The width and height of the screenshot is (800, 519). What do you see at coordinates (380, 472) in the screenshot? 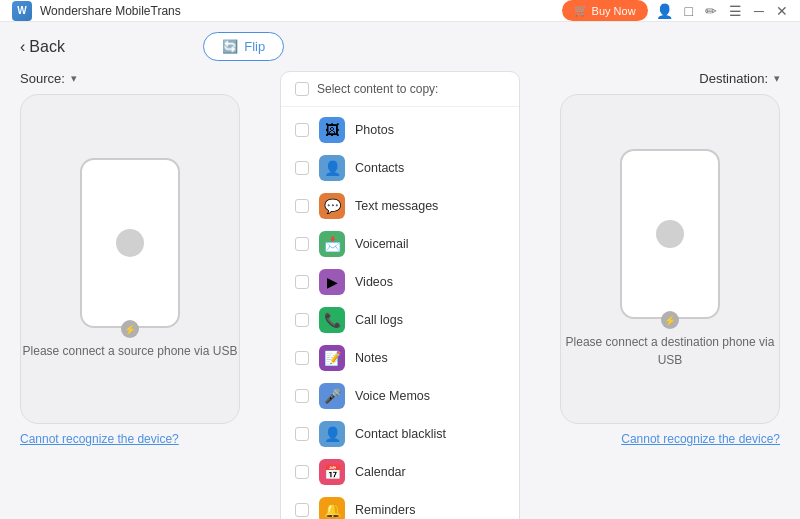
I see `item-label-9: Calendar` at bounding box center [380, 472].